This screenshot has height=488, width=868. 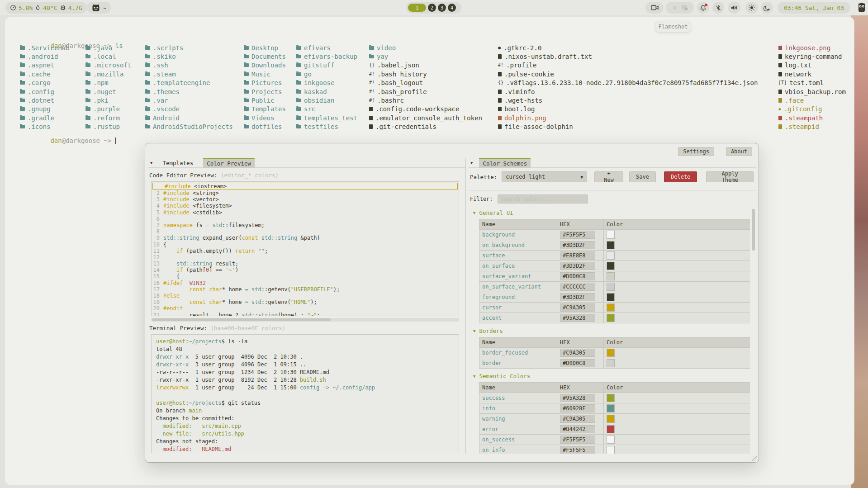 What do you see at coordinates (718, 8) in the screenshot?
I see `bluetooth-button` at bounding box center [718, 8].